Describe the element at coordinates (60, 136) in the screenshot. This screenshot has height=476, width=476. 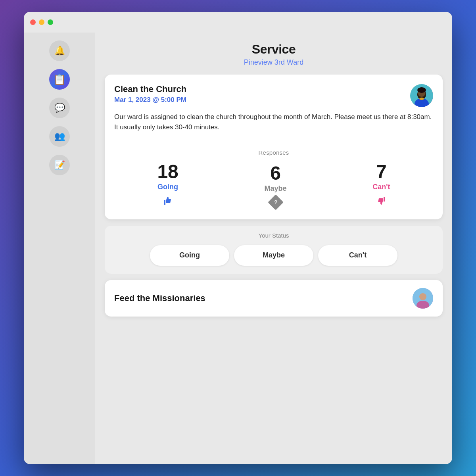
I see `people-icon: 👥` at that location.